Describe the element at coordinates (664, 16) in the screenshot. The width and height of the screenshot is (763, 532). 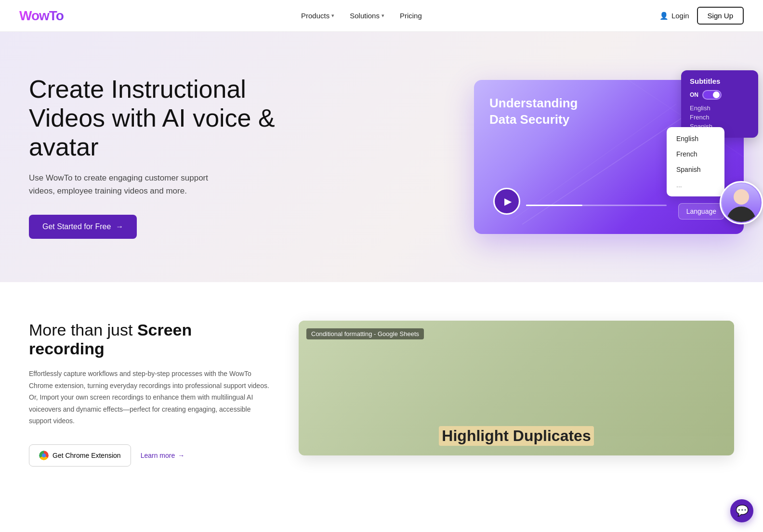
I see `user-icon: 👤` at that location.